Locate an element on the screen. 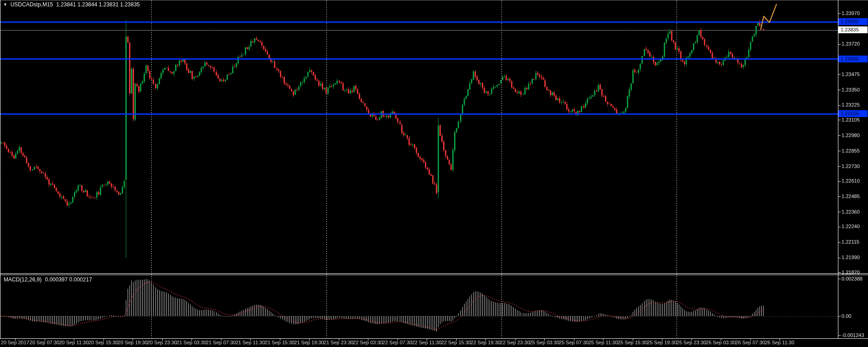 The width and height of the screenshot is (868, 347). chart-title-bar: ▼ USDCADstp,M15 1.23841 1.23844 1.23831 … is located at coordinates (72, 5).